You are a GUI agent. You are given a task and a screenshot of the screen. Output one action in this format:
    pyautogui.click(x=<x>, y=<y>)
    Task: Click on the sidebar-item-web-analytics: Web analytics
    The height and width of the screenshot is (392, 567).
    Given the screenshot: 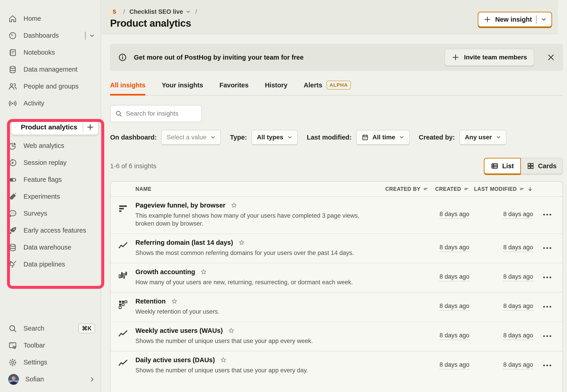 What is the action you would take?
    pyautogui.click(x=50, y=146)
    